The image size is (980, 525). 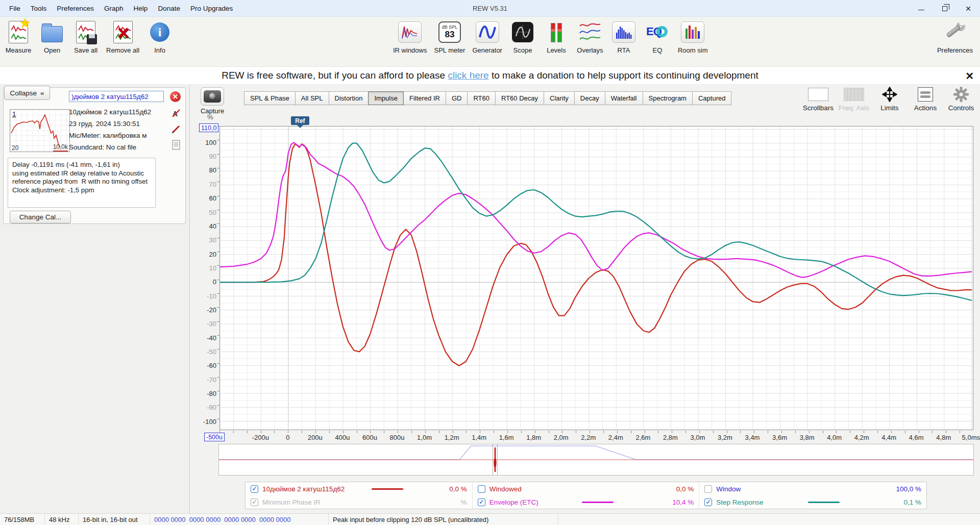 What do you see at coordinates (176, 113) in the screenshot?
I see `trace-style-icon: A` at bounding box center [176, 113].